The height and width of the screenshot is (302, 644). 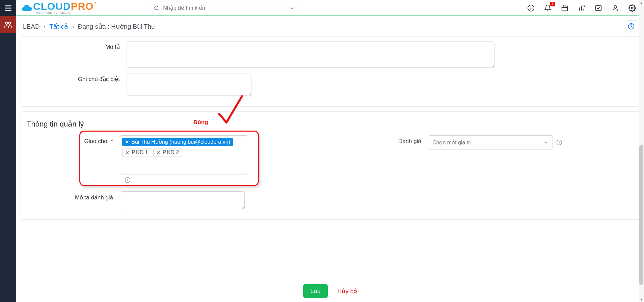 I want to click on scroll-up-icon: ▲, so click(x=641, y=3).